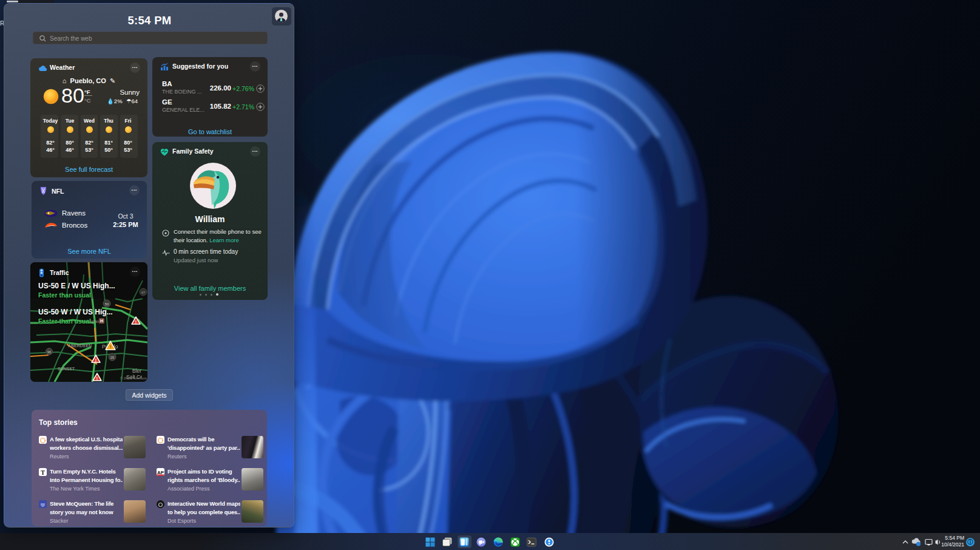 The width and height of the screenshot is (980, 550). I want to click on svg-text: ABERDEEN, so click(80, 346).